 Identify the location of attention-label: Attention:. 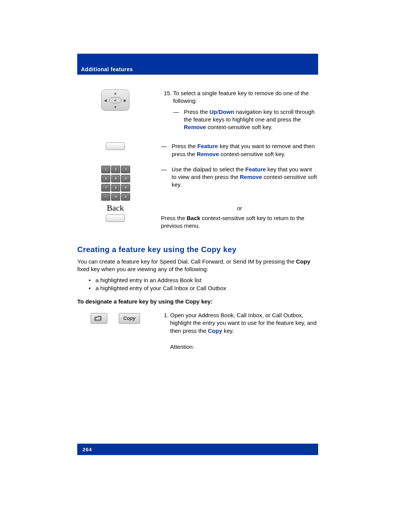
(244, 347).